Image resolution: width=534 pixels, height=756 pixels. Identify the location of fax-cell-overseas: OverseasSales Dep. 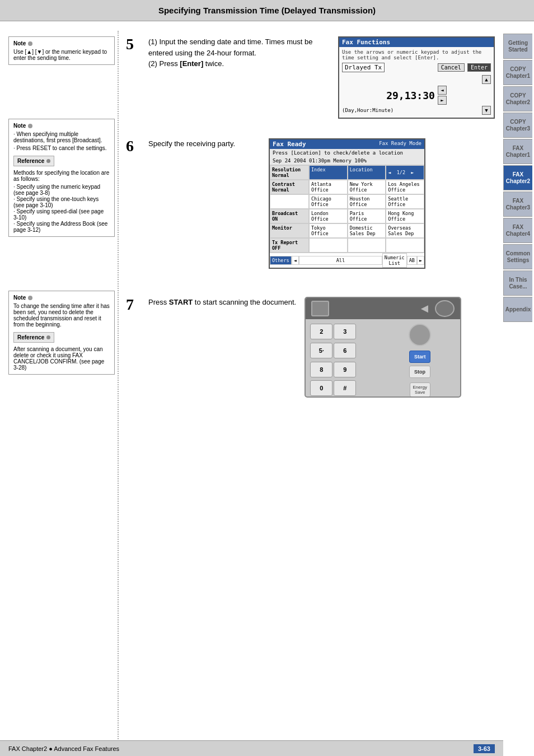
(405, 231).